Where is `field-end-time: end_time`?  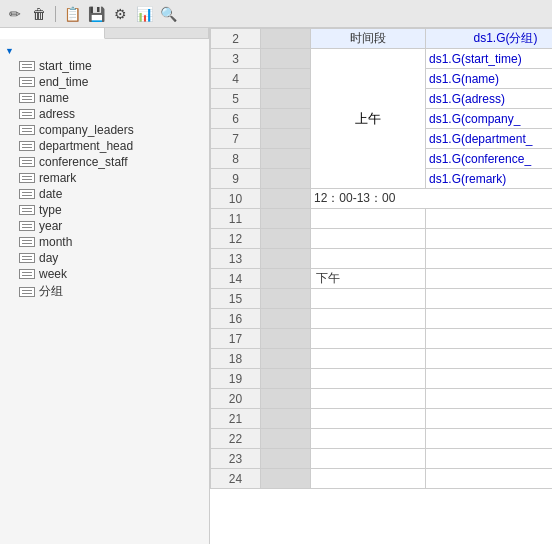 field-end-time: end_time is located at coordinates (104, 82).